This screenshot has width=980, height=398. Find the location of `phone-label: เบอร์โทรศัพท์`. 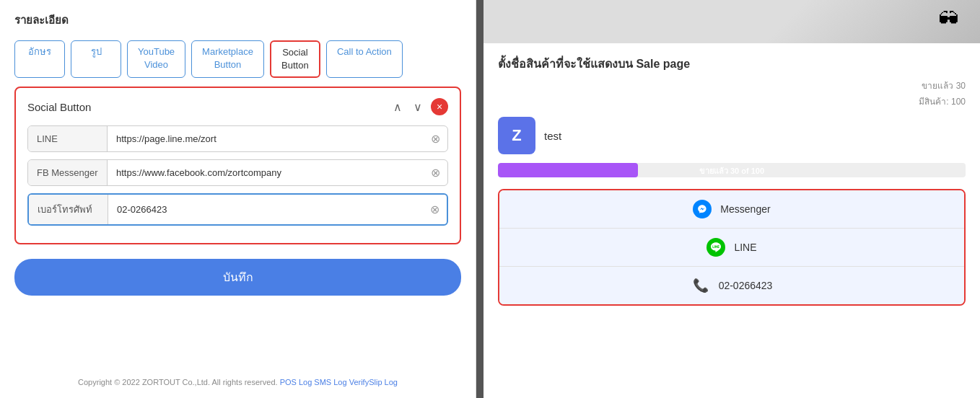

phone-label: เบอร์โทรศัพท์ is located at coordinates (69, 209).